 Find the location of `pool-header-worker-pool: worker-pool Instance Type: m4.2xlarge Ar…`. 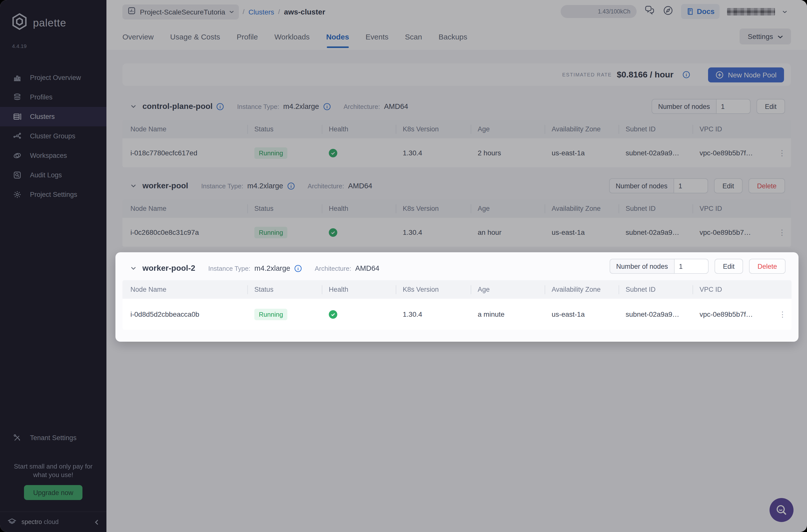

pool-header-worker-pool: worker-pool Instance Type: m4.2xlarge Ar… is located at coordinates (457, 186).